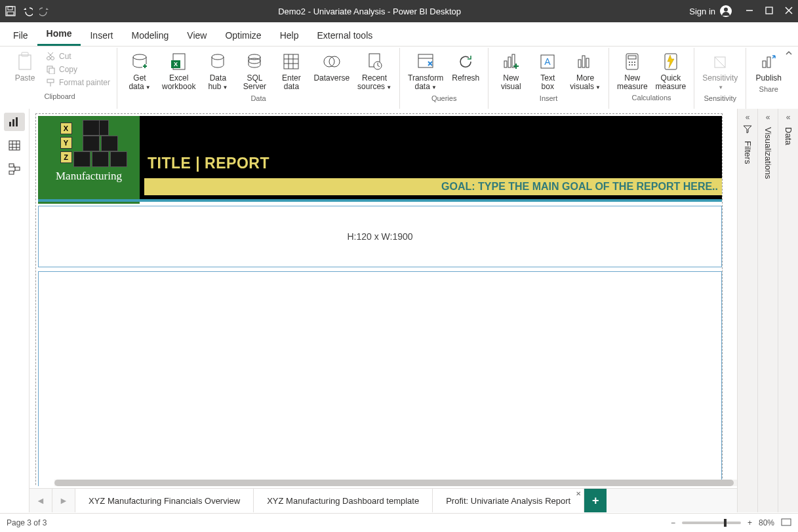  What do you see at coordinates (374, 71) in the screenshot?
I see `recent-sources-button: Recent sources▼` at bounding box center [374, 71].